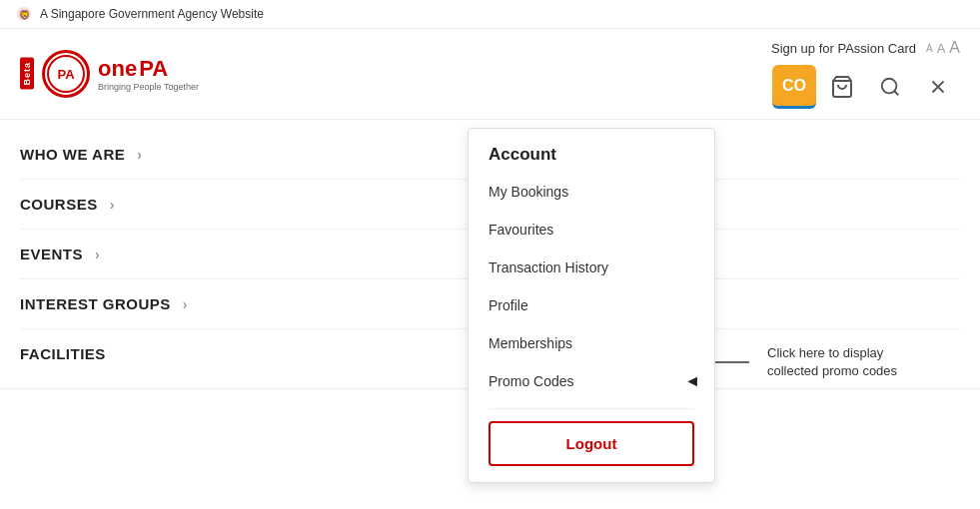 The width and height of the screenshot is (980, 509). What do you see at coordinates (890, 87) in the screenshot?
I see `search-icon` at bounding box center [890, 87].